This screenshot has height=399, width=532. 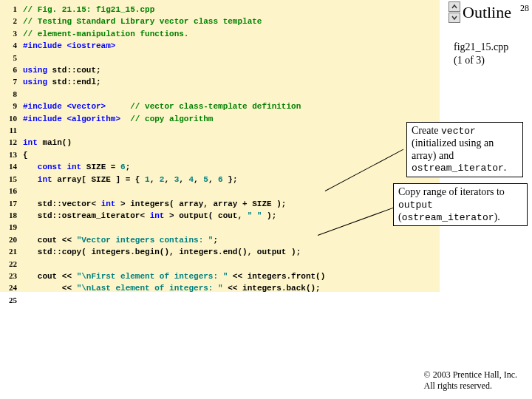 I want to click on file-name: fig21_15.cpp, so click(x=481, y=47).